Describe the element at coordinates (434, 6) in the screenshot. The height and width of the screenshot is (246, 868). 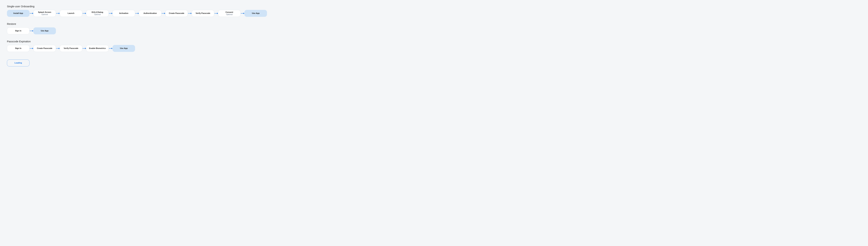
I see `section-title: Single-user Onboarding` at that location.